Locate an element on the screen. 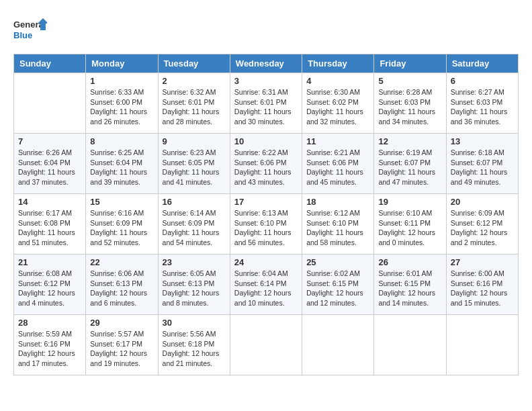  day-info: Sunrise: 6:26 AM Sunset: 6:04 PM Dayligh… is located at coordinates (50, 168).